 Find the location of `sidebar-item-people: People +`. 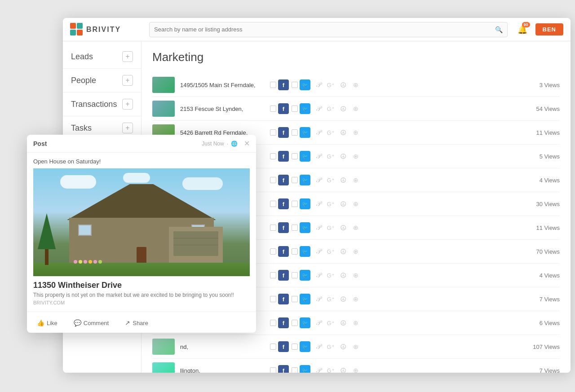

sidebar-item-people: People + is located at coordinates (102, 81).